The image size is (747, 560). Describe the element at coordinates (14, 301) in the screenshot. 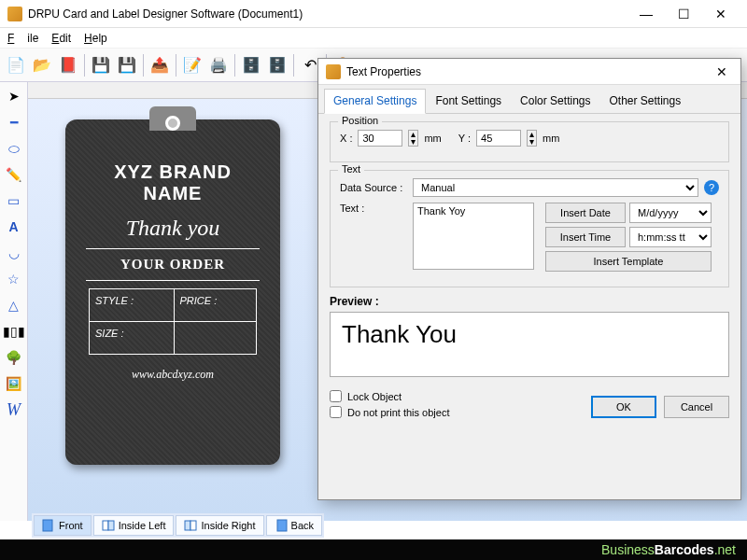

I see `tool-palette: ➤ ━ ⬭ ✏️ ▭ A ◡ ☆ △ ▮▯▮ 🌳 🖼️ W` at that location.